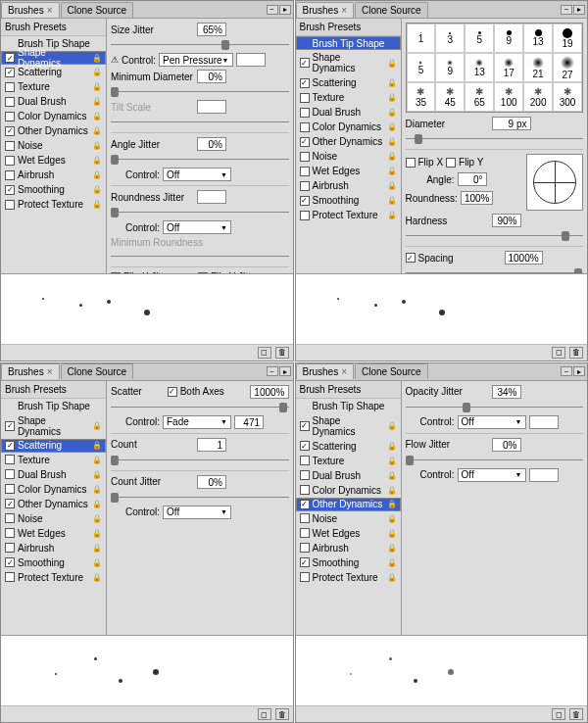 This screenshot has width=588, height=723. What do you see at coordinates (450, 68) in the screenshot?
I see `brush-preset: 9` at bounding box center [450, 68].